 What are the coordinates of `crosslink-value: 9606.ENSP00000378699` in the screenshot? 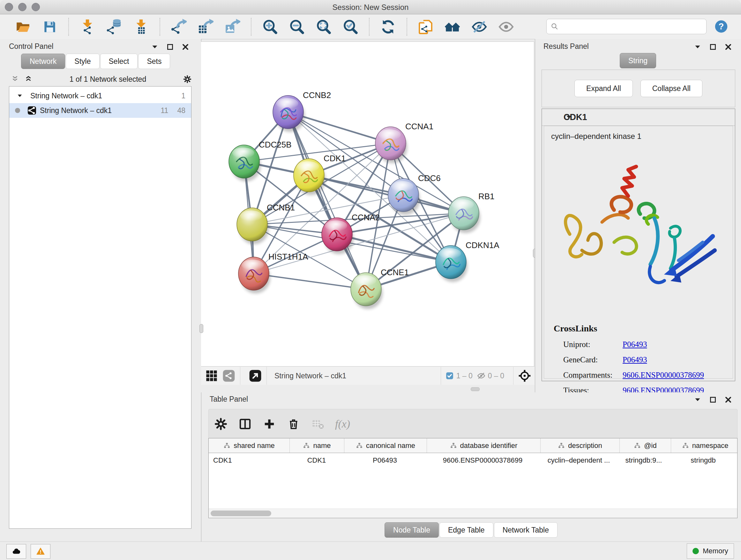 It's located at (663, 375).